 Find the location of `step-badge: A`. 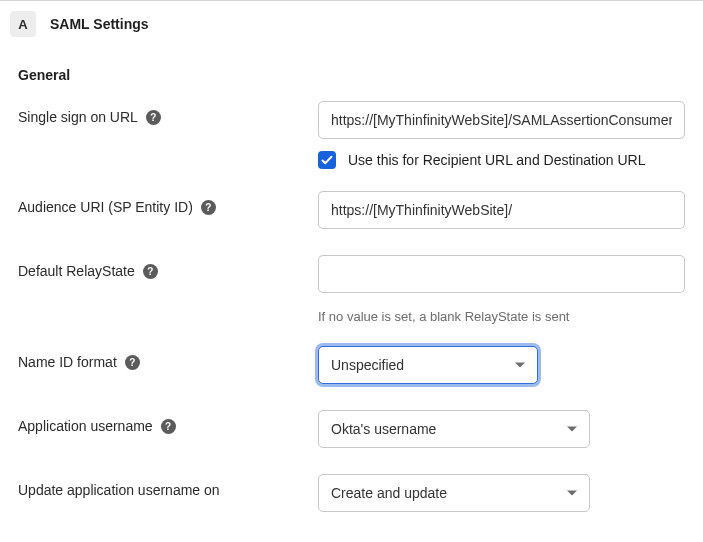

step-badge: A is located at coordinates (23, 24).